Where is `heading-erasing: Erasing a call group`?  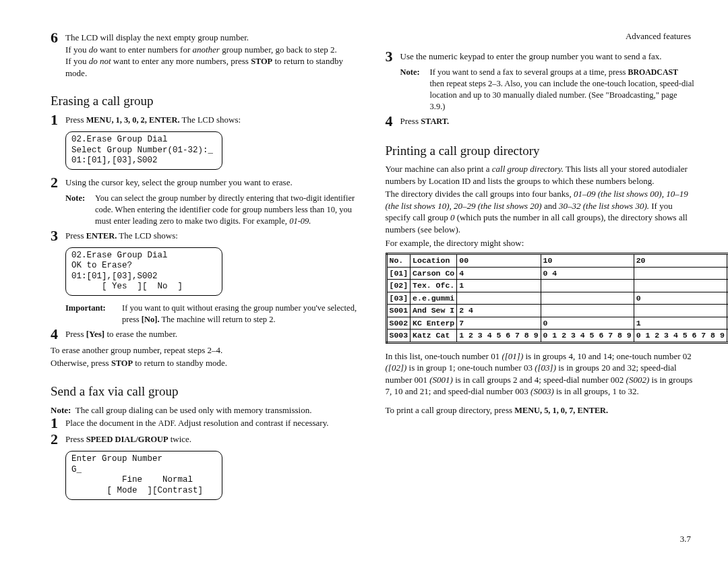
heading-erasing: Erasing a call group is located at coordinates (205, 101).